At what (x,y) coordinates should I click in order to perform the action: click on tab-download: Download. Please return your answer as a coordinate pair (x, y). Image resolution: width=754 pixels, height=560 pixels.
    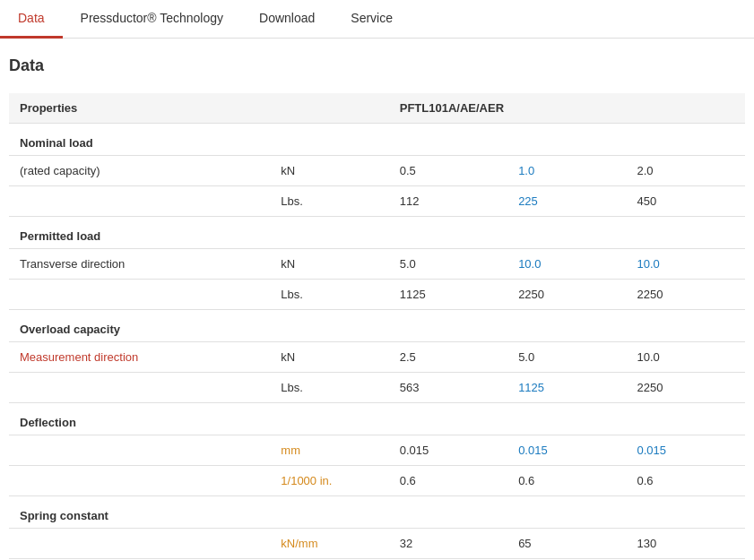
    Looking at the image, I should click on (287, 20).